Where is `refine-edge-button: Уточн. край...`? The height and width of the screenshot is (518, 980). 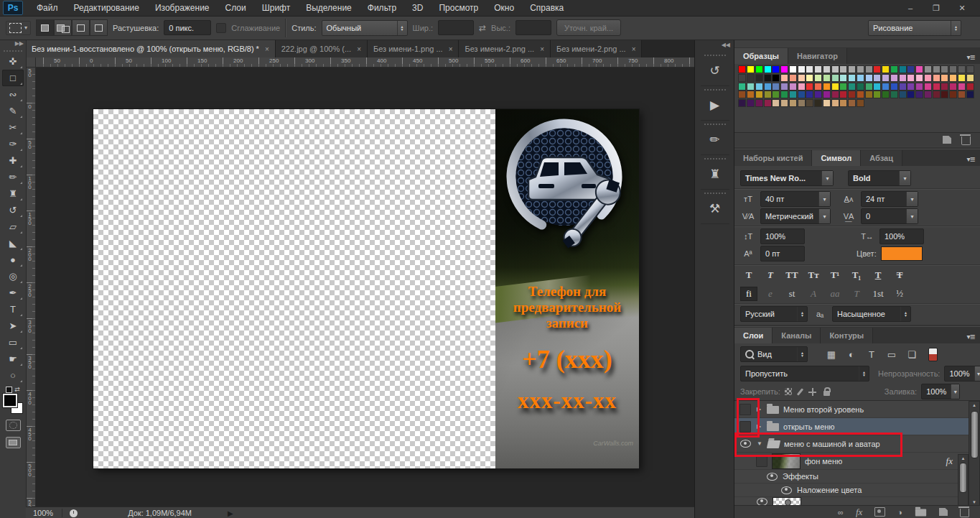 refine-edge-button: Уточн. край... is located at coordinates (589, 27).